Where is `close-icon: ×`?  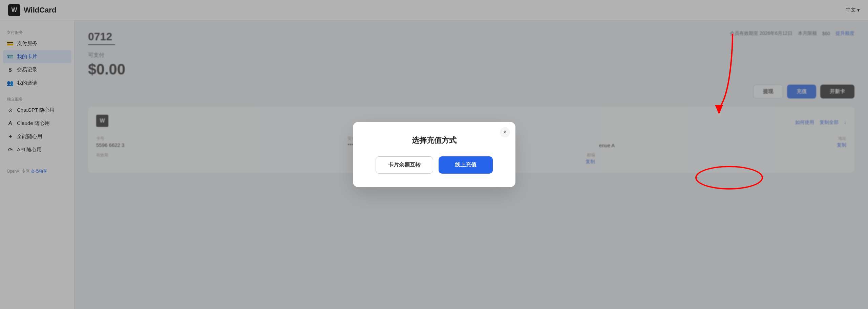 close-icon: × is located at coordinates (505, 132).